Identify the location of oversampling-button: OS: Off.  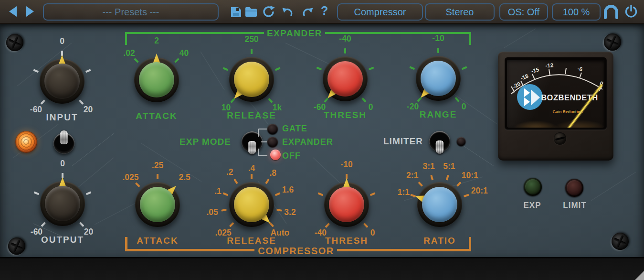
(524, 12).